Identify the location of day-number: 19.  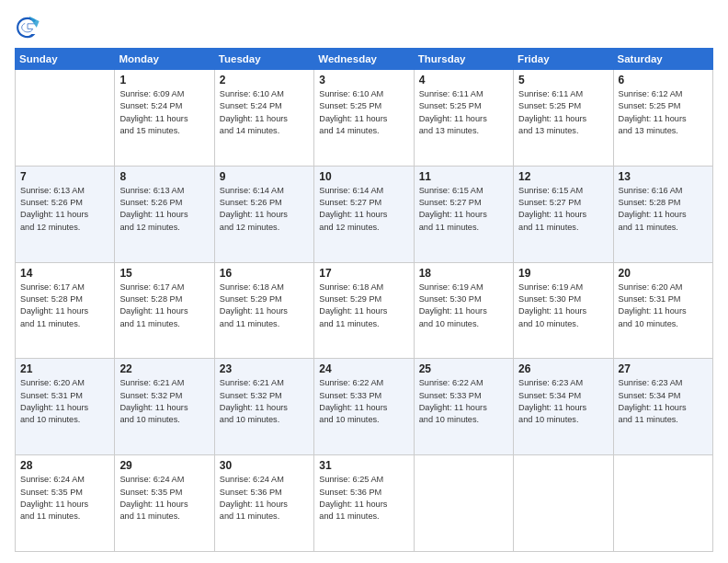
(563, 273).